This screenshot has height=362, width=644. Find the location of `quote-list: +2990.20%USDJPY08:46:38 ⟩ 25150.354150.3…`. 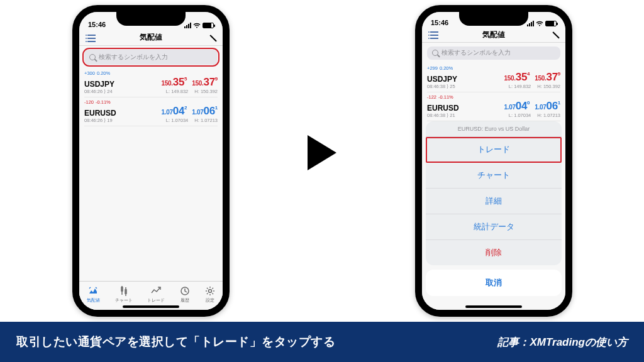

quote-list: +2990.20%USDJPY08:46:38 ⟩ 25150.354150.3… is located at coordinates (494, 92).